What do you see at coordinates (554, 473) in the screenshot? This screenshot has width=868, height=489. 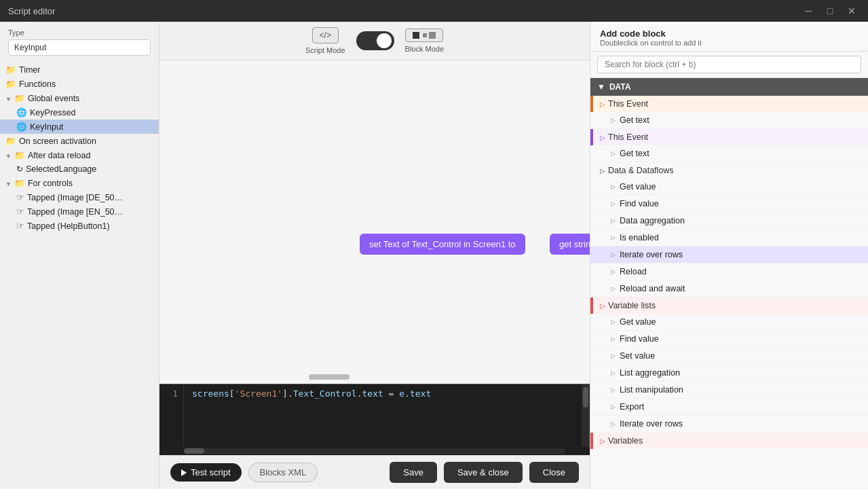 I see `close-button: Close` at bounding box center [554, 473].